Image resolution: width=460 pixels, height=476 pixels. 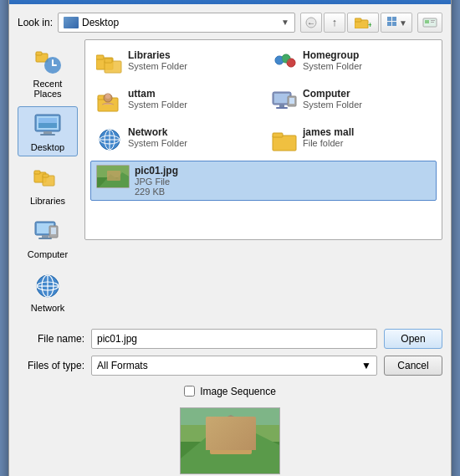 What do you see at coordinates (156, 181) in the screenshot?
I see `file-info-pic01: pic01.jpg JPG File 229 KB` at bounding box center [156, 181].